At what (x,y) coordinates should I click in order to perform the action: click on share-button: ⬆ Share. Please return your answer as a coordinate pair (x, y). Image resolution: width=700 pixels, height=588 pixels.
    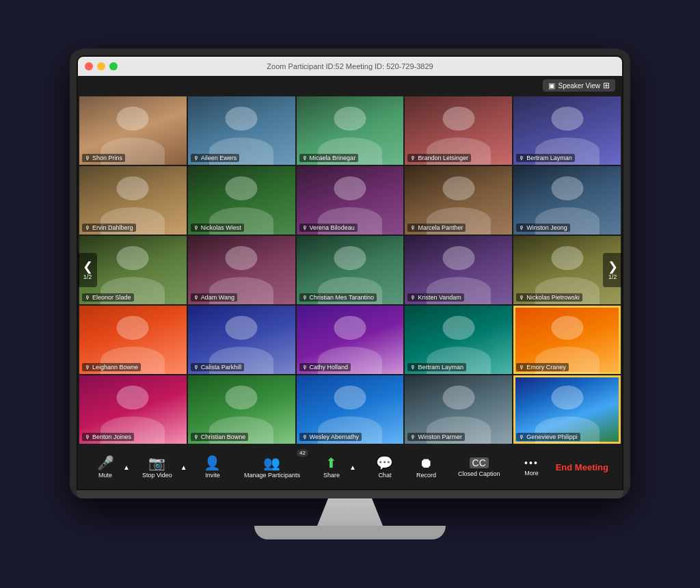
    Looking at the image, I should click on (332, 468).